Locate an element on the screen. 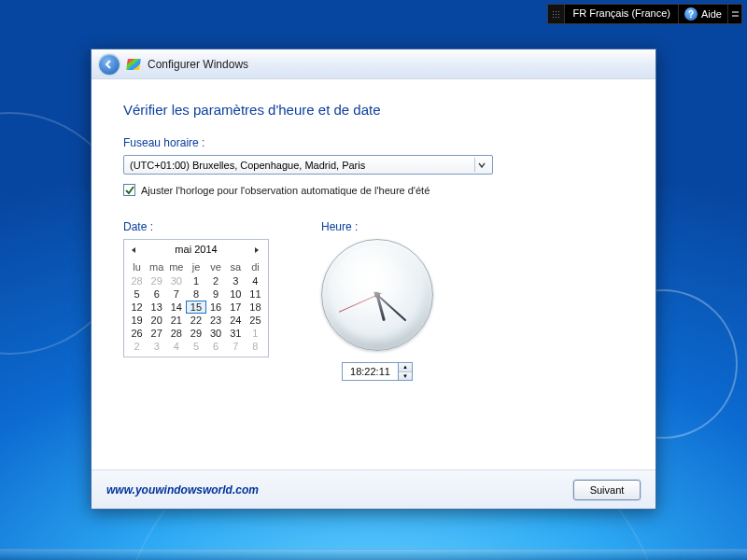 This screenshot has width=747, height=560. titlebar: Configurer Windows is located at coordinates (374, 64).